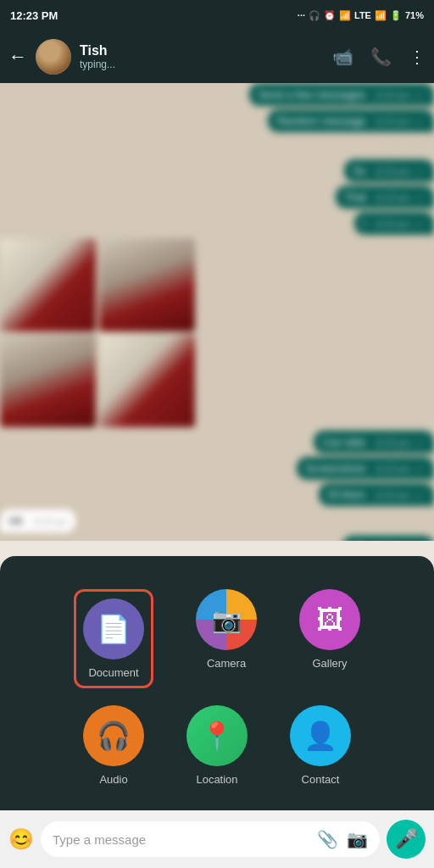 This screenshot has height=868, width=434. What do you see at coordinates (217, 639) in the screenshot?
I see `attach-row-1: 📄 Document 📷 Camera 🖼 Gallery` at bounding box center [217, 639].